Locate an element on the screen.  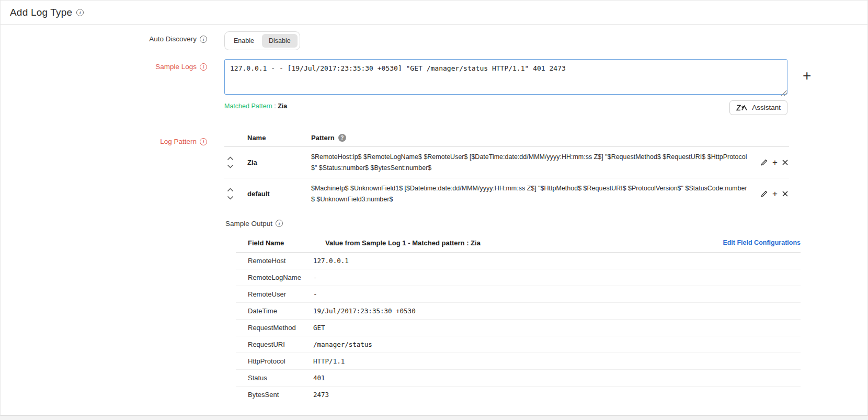
field-value: 19/Jul/2017:23:35:30 +0530 is located at coordinates (557, 311).